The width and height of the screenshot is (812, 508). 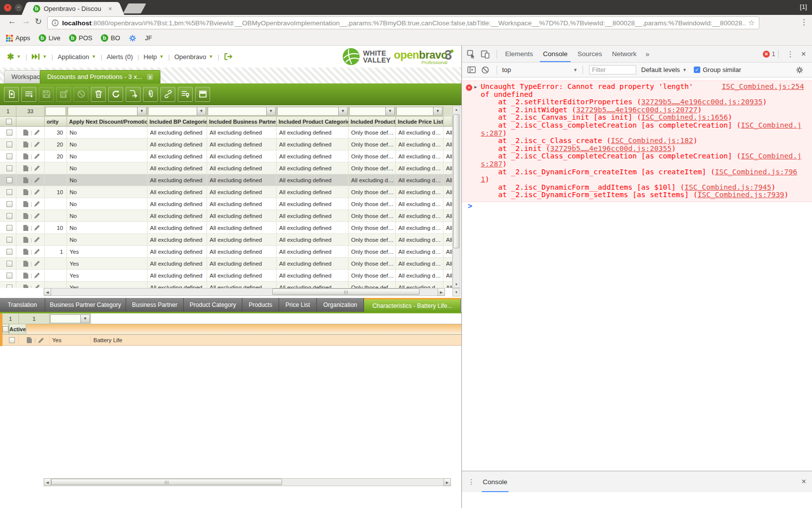 What do you see at coordinates (372, 111) in the screenshot?
I see `filter-input-col7: ▼` at bounding box center [372, 111].